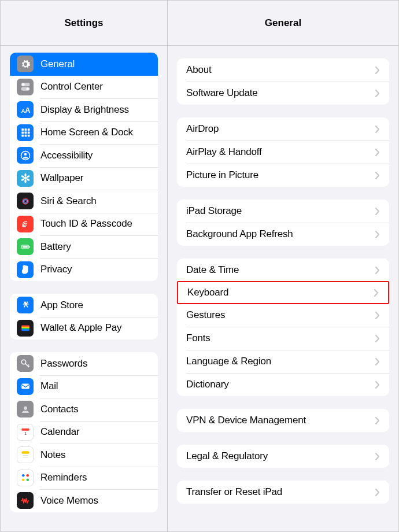  What do you see at coordinates (84, 133) in the screenshot?
I see `sidebar-item-home-screen-dock: Home Screen & Dock` at bounding box center [84, 133].